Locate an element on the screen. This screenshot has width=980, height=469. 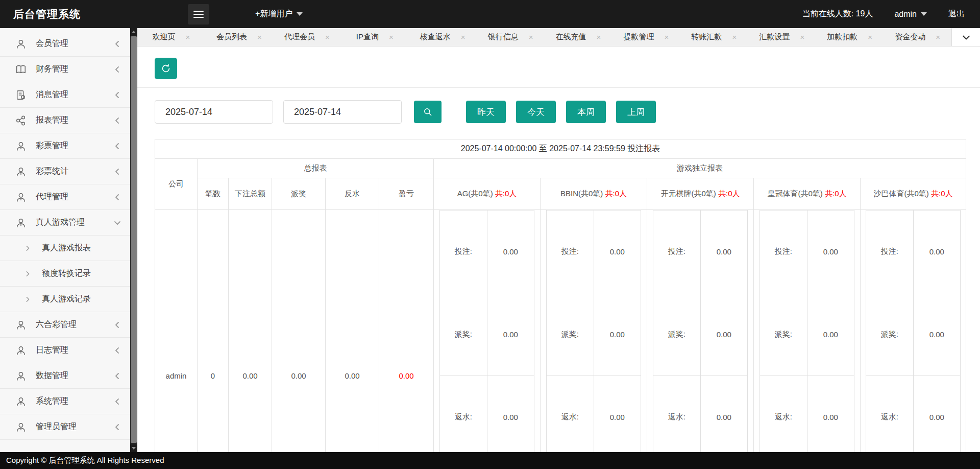
date-from-input is located at coordinates (214, 112).